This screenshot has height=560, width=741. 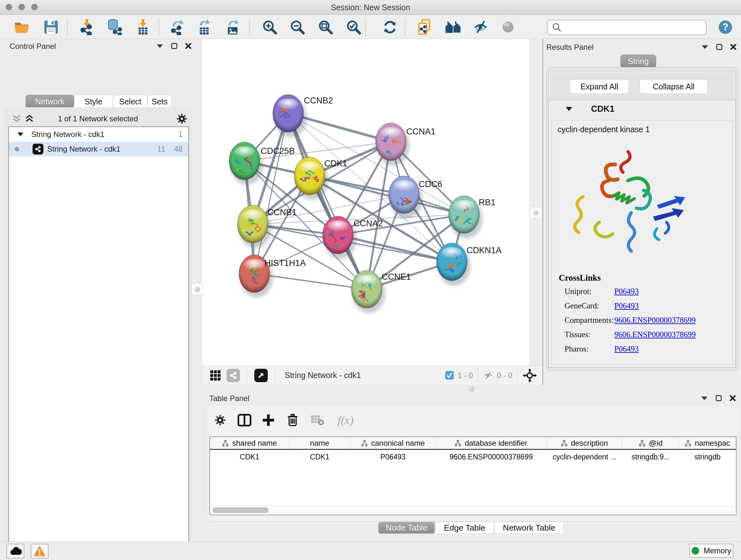 I want to click on collection-expander-icon, so click(x=20, y=134).